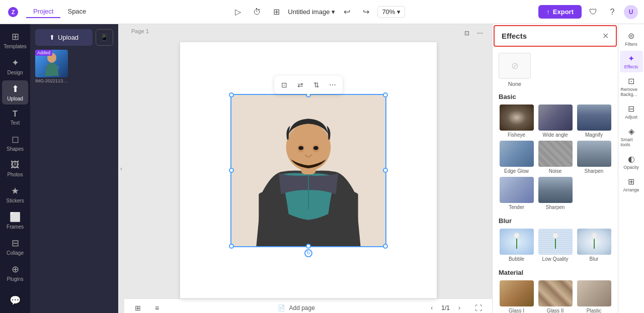  Describe the element at coordinates (15, 247) in the screenshot. I see `sidebar-item-collage: ⊟ Collage` at that location.